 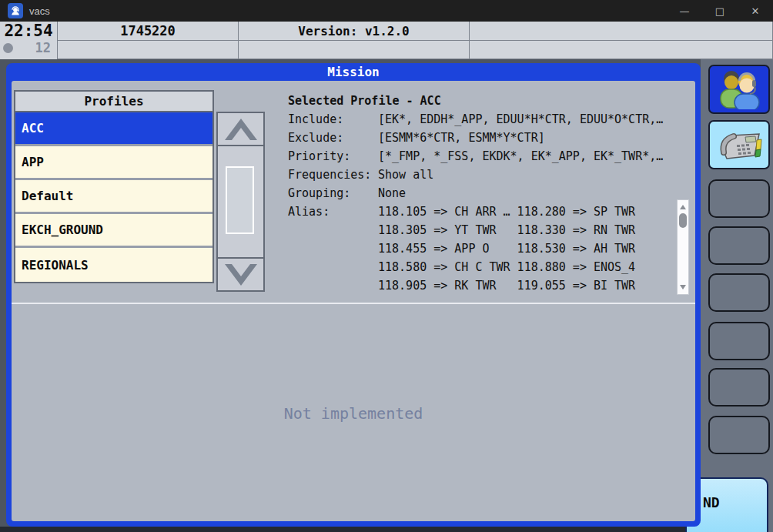 What do you see at coordinates (353, 303) in the screenshot?
I see `section-divider` at bounding box center [353, 303].